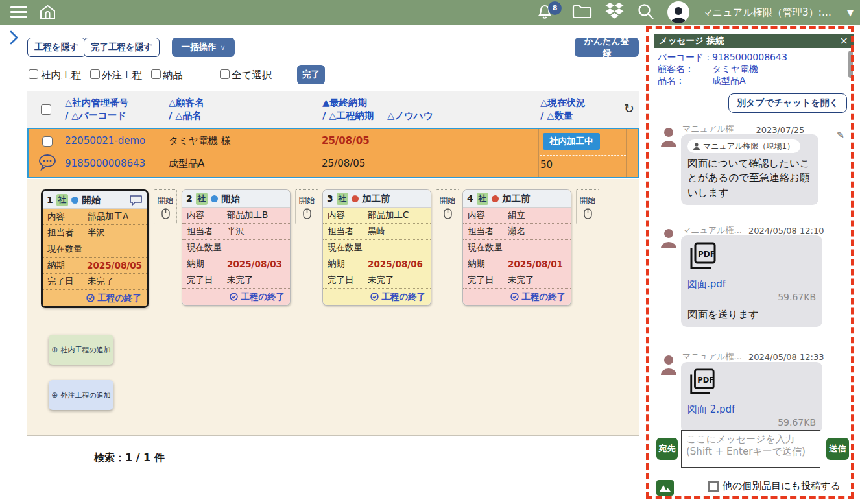  What do you see at coordinates (851, 64) in the screenshot?
I see `scrollbar-thumb` at bounding box center [851, 64].